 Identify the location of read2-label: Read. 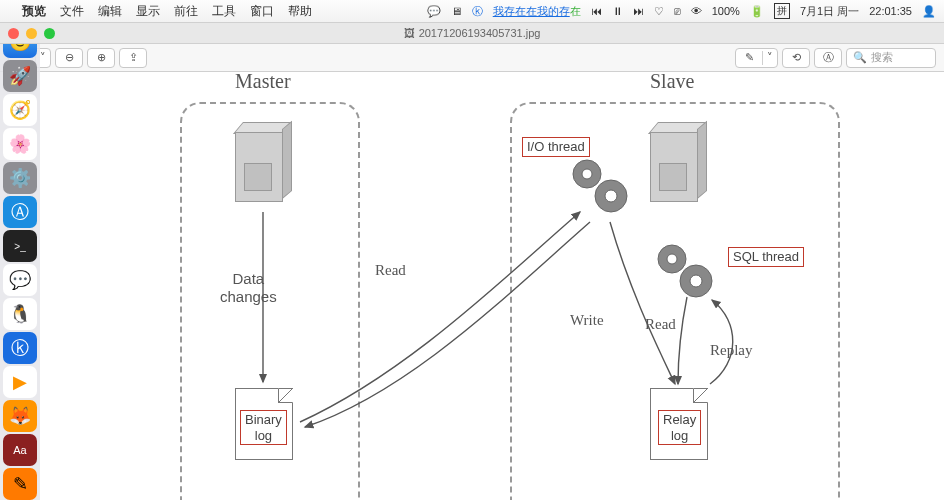
(660, 324).